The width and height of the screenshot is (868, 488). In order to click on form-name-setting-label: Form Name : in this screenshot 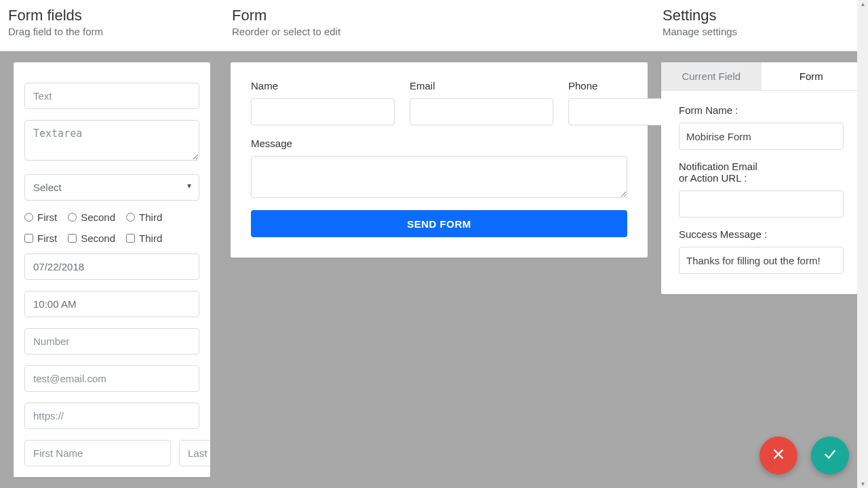, I will do `click(761, 110)`.